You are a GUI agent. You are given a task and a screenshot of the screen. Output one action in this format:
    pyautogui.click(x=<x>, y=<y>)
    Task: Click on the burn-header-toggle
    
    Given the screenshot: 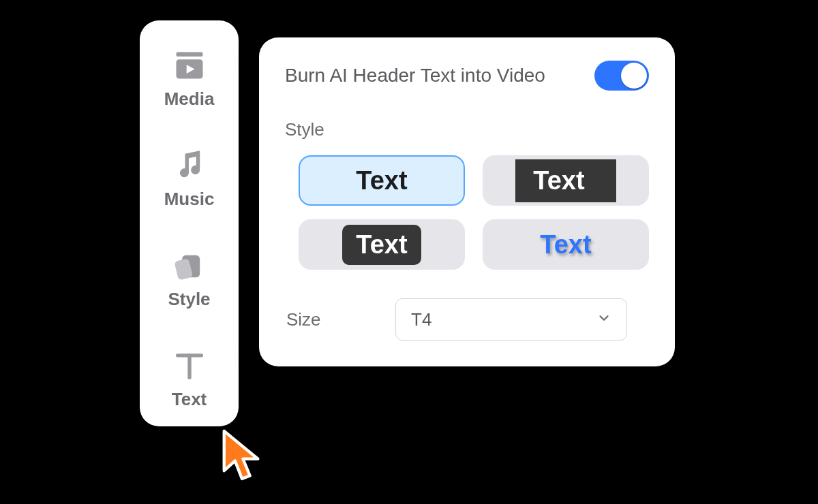 What is the action you would take?
    pyautogui.click(x=622, y=76)
    